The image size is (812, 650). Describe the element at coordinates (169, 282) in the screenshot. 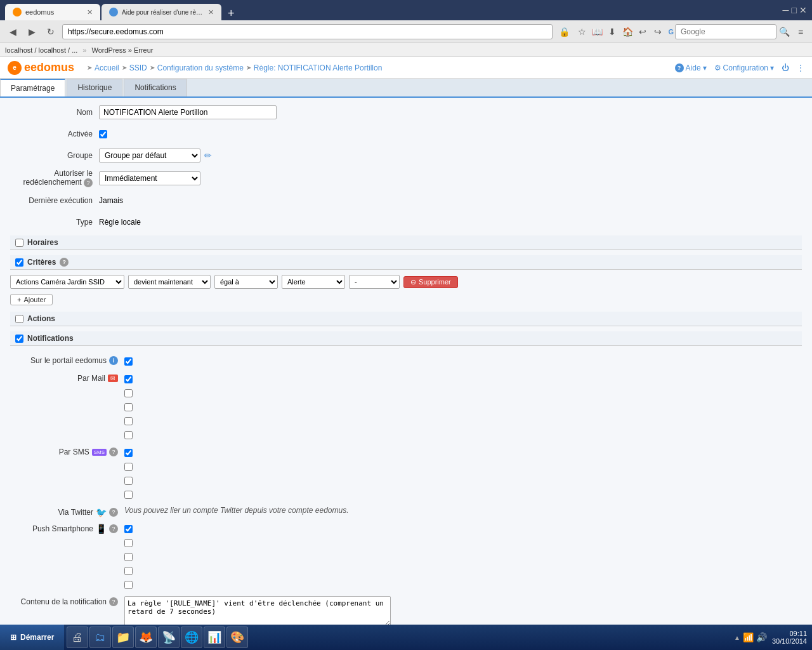

I see `criteria-condition-select: devient maintenant` at that location.